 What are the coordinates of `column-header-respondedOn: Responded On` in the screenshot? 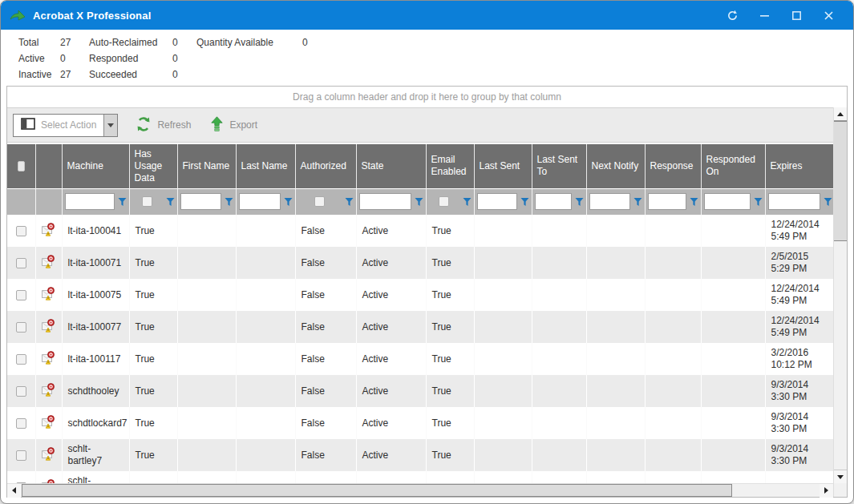 It's located at (733, 167).